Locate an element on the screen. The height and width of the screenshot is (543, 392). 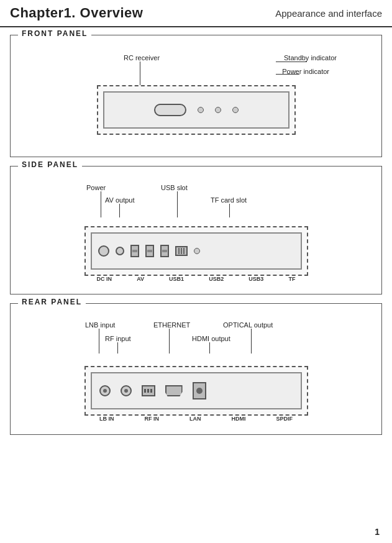
usb1-label: USB1 is located at coordinates (176, 279).